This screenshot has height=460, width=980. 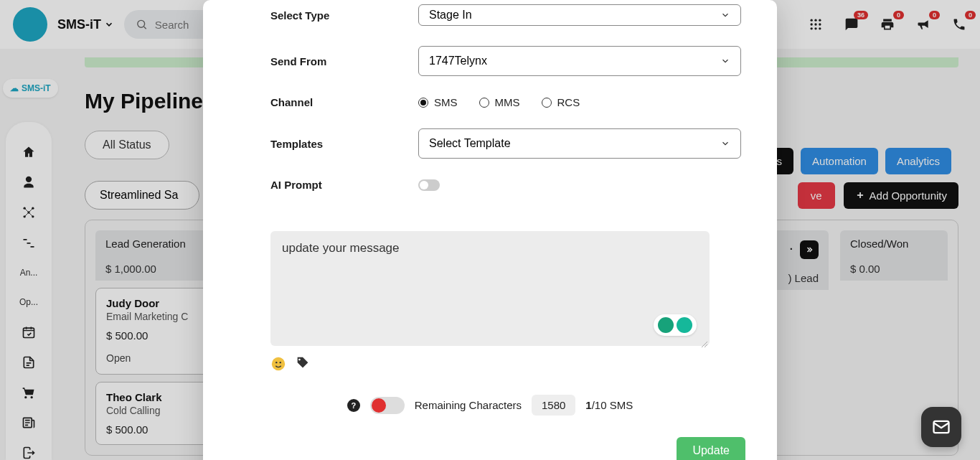 I want to click on radio-sms: SMS, so click(x=438, y=102).